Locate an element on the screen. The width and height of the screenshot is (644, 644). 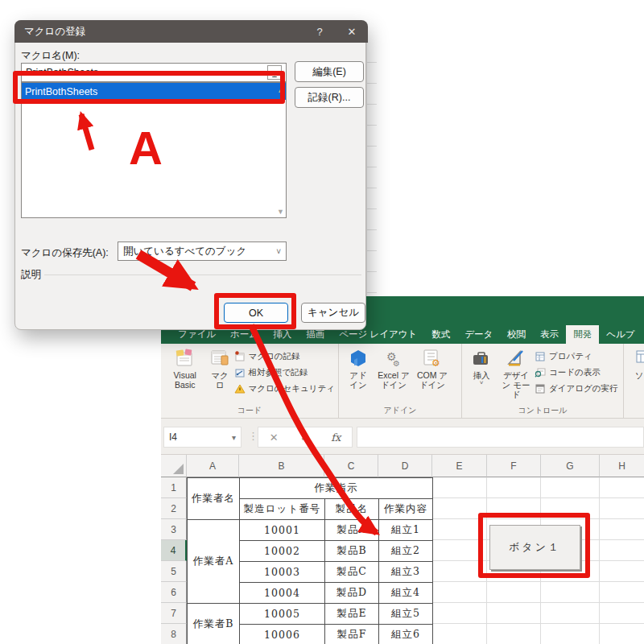
cell-row3-lot: 10001 is located at coordinates (282, 530).